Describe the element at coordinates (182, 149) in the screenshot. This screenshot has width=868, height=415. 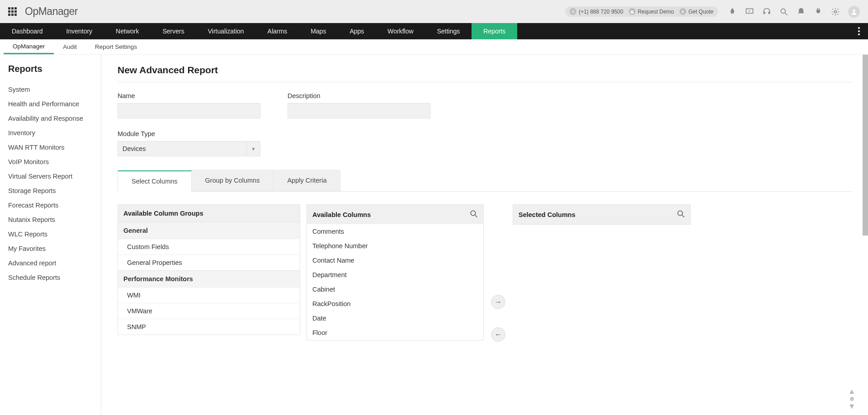
I see `module-type-value: Devices` at that location.